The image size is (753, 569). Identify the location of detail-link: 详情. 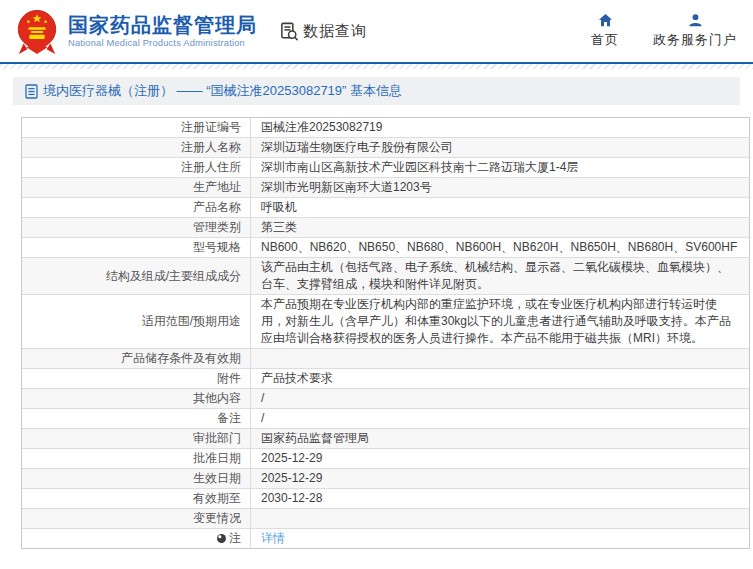
(273, 538).